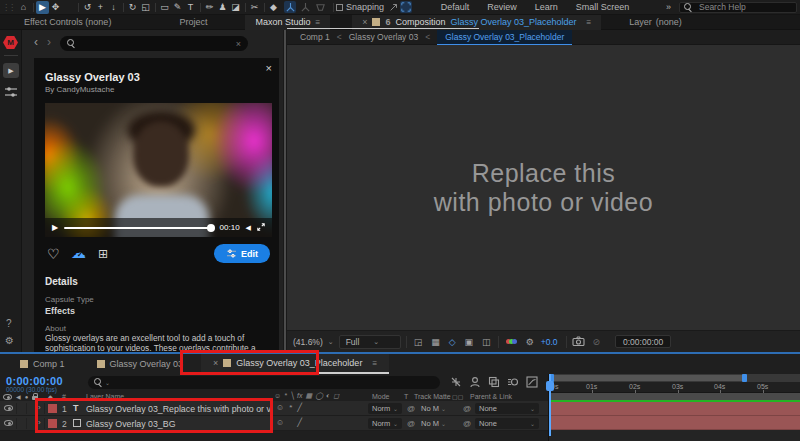  What do you see at coordinates (470, 342) in the screenshot?
I see `region-of-interest-icon: ▣` at bounding box center [470, 342].